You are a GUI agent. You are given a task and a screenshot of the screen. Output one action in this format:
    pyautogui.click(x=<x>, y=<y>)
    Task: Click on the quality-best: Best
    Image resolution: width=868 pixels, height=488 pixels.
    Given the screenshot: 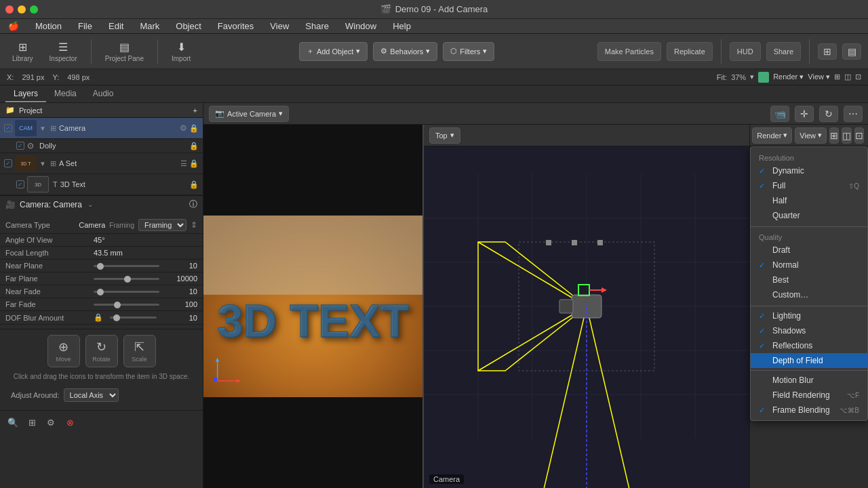 What is the action you would take?
    pyautogui.click(x=809, y=280)
    